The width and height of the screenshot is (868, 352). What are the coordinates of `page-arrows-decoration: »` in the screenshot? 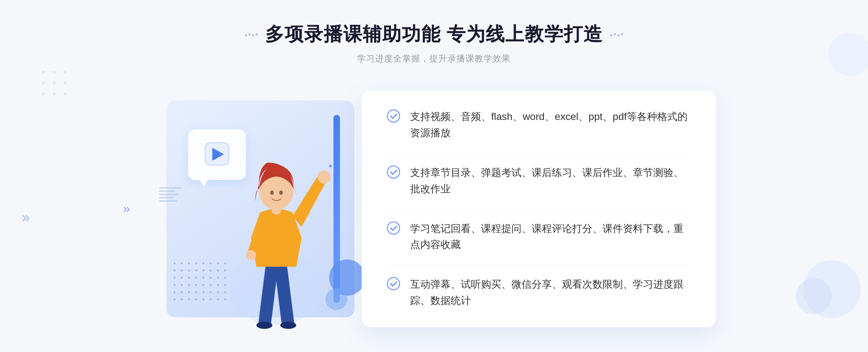 It's located at (26, 218).